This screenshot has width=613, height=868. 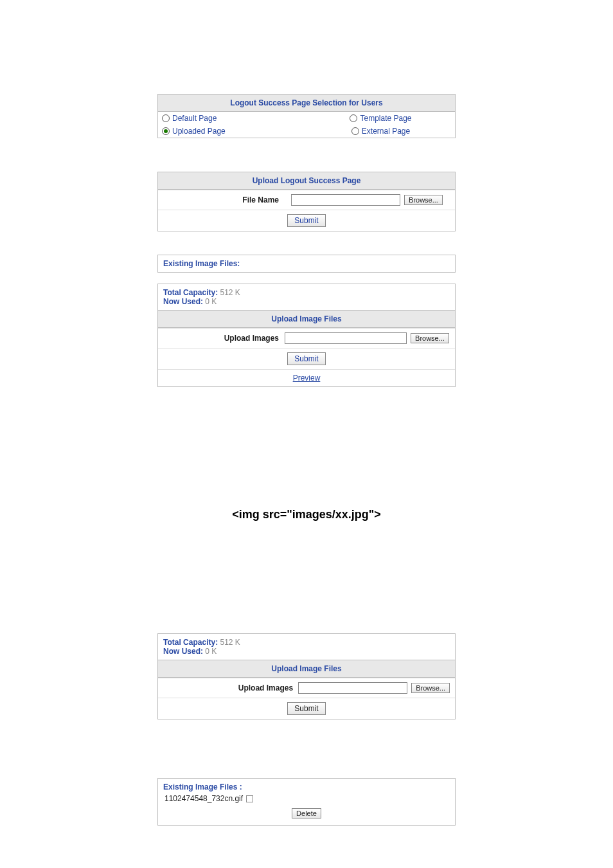 What do you see at coordinates (306, 802) in the screenshot?
I see `existing-image-files-list-panel: Existing Image Files : 1102474548_732cn.…` at bounding box center [306, 802].